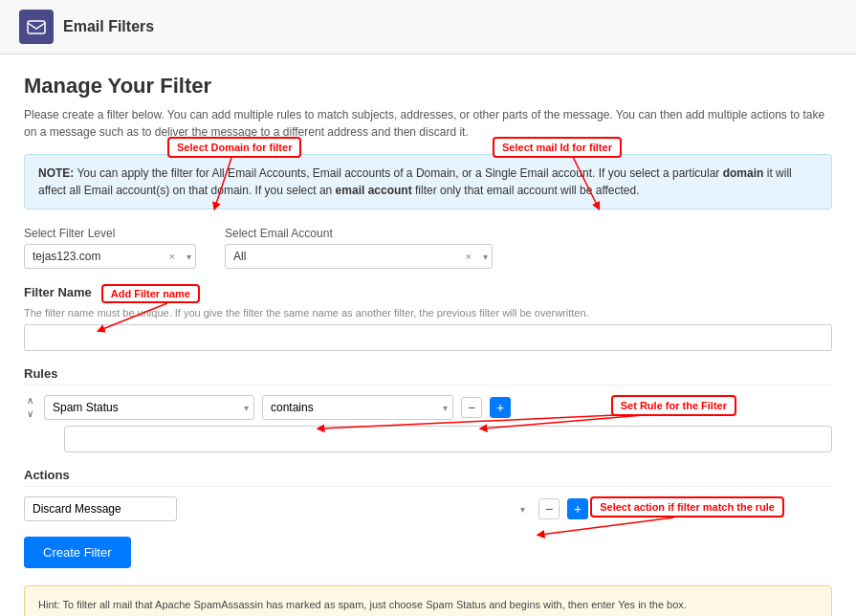  Describe the element at coordinates (578, 509) in the screenshot. I see `action-plus-btn: +` at that location.